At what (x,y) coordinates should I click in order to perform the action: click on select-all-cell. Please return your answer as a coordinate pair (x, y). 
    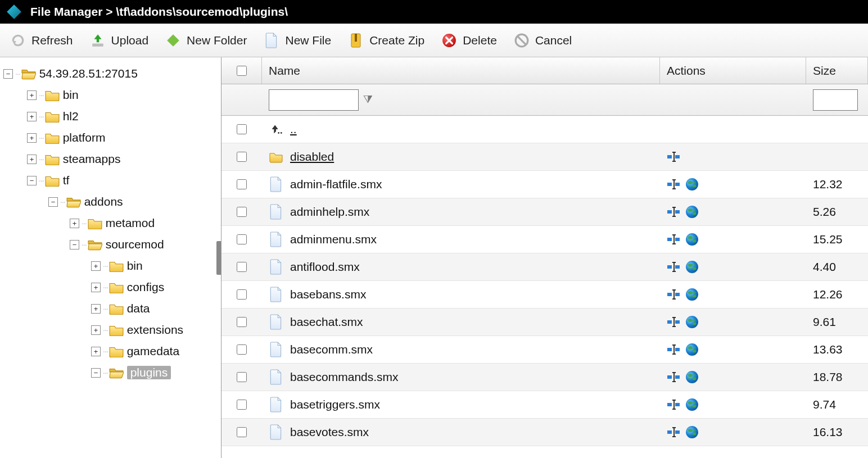
    Looking at the image, I should click on (242, 71).